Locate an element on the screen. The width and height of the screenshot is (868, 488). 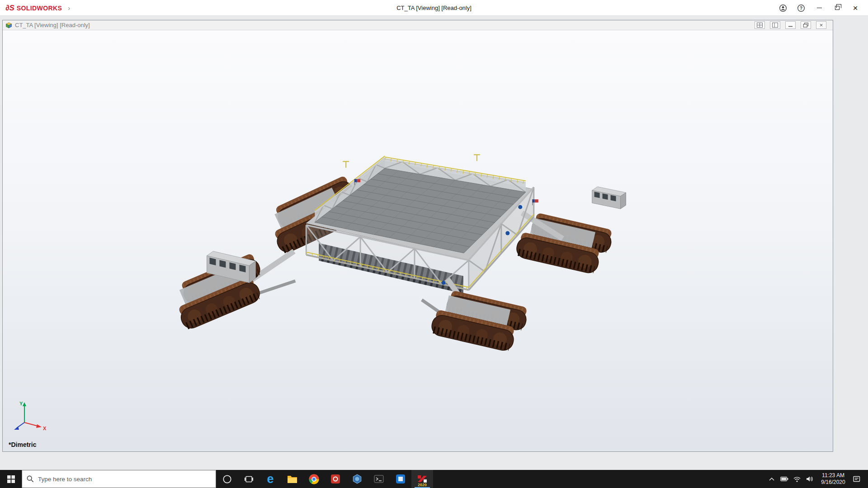
document-restore-button is located at coordinates (806, 25).